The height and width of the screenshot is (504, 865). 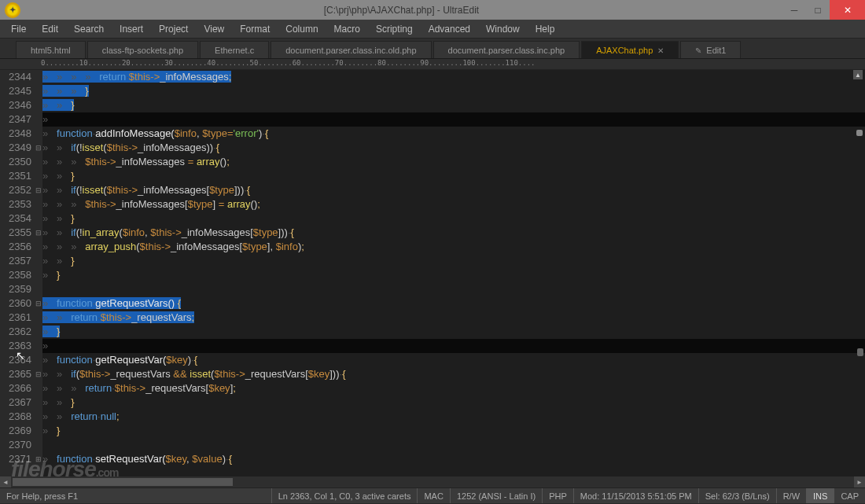 What do you see at coordinates (859, 278) in the screenshot?
I see `vertical-scrollbar` at bounding box center [859, 278].